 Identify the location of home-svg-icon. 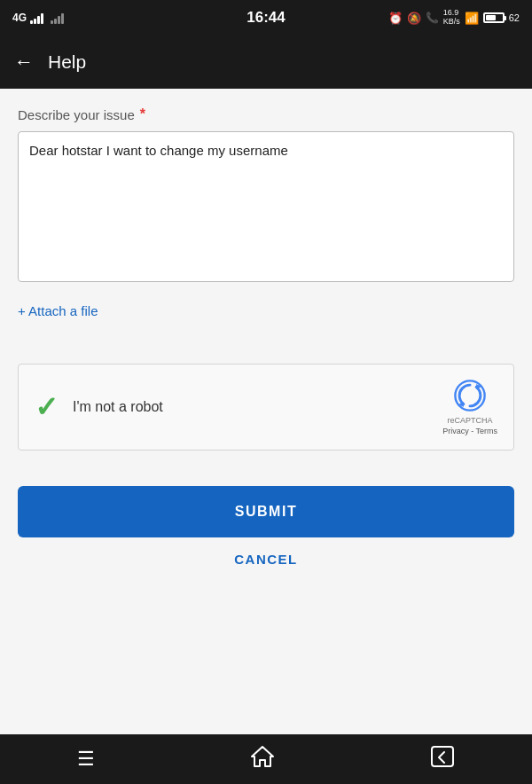
(262, 757).